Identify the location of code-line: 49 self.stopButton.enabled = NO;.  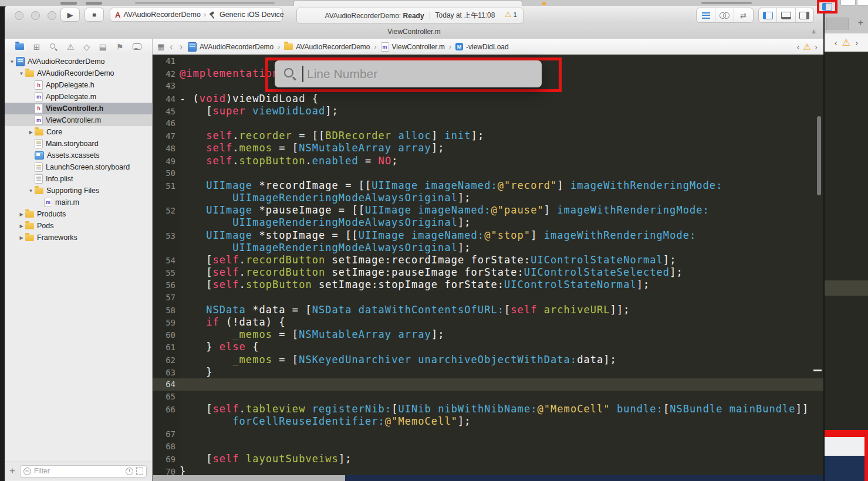
(488, 161).